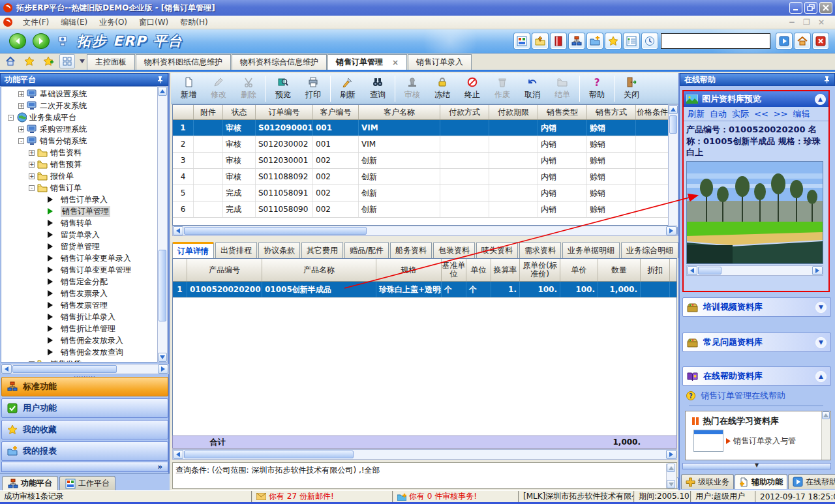 Image resolution: width=835 pixels, height=504 pixels. What do you see at coordinates (613, 41) in the screenshot?
I see `star-icon` at bounding box center [613, 41].